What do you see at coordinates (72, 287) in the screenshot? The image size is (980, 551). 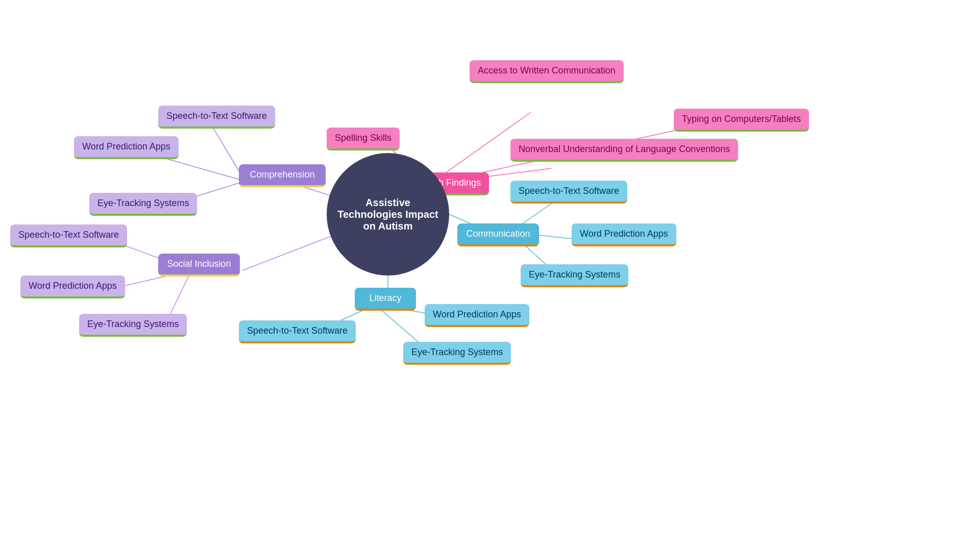 I see `social-word-node: Word Prediction Apps` at bounding box center [72, 287].